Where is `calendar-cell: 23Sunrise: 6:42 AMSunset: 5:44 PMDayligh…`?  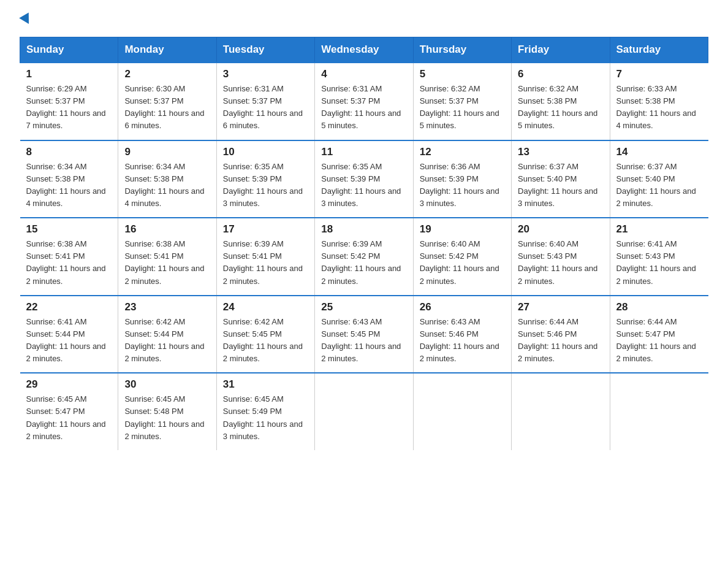
calendar-cell: 23Sunrise: 6:42 AMSunset: 5:44 PMDayligh… is located at coordinates (167, 335).